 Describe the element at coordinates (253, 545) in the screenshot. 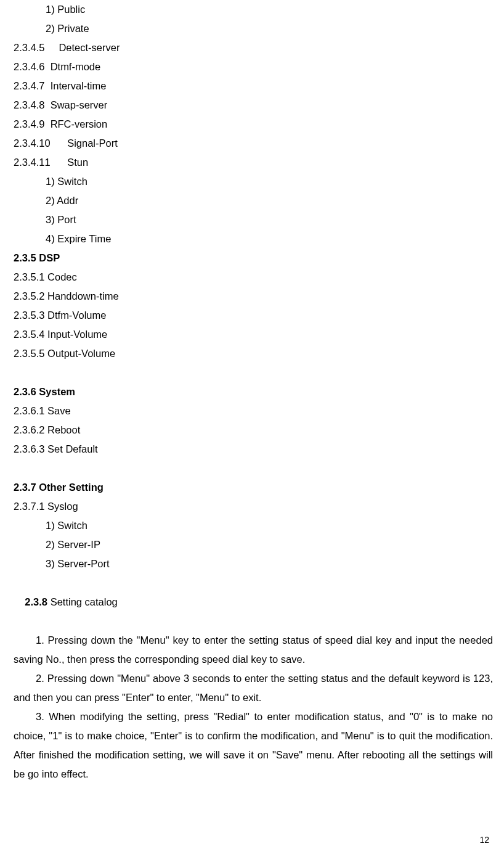

I see `toc-item: 2) Server-IP` at that location.